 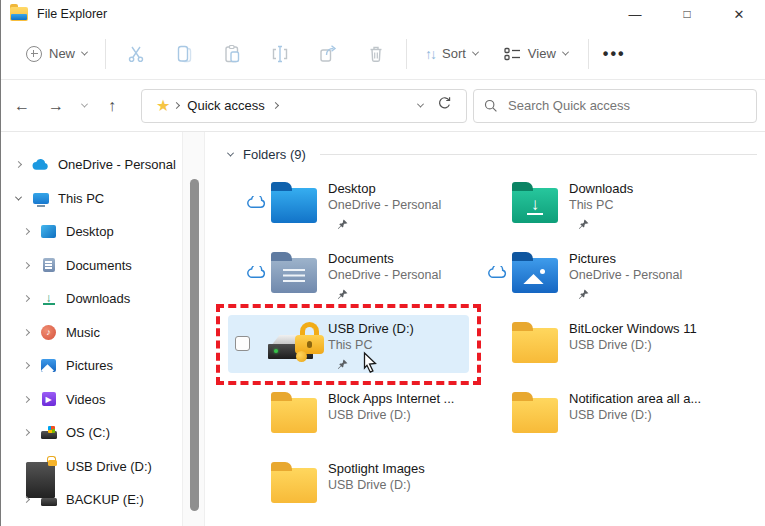 I want to click on sidebar-item-this-pc: This PC, so click(x=92, y=199).